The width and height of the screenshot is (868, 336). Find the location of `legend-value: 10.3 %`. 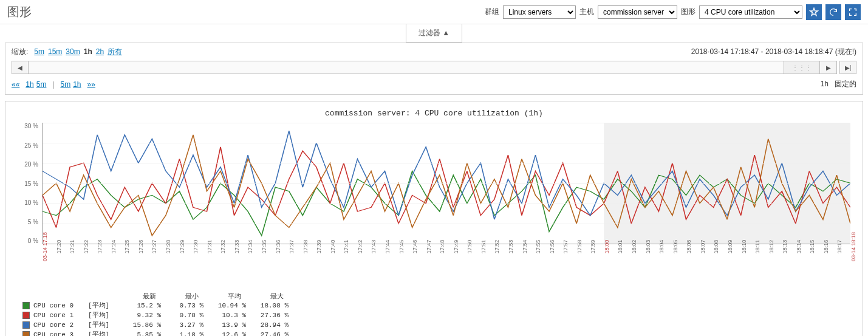

legend-value: 10.3 % is located at coordinates (225, 315).